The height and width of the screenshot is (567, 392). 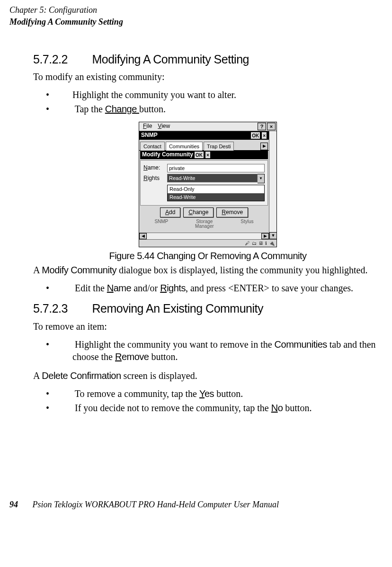 I want to click on menu-file: File, so click(x=148, y=126).